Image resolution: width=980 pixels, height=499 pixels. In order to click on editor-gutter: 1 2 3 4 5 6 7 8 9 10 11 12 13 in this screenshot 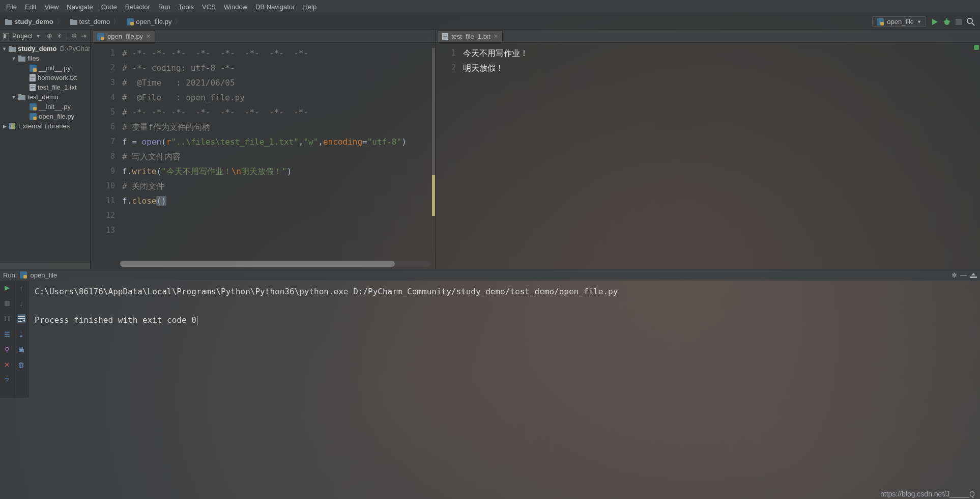, I will do `click(105, 156)`.